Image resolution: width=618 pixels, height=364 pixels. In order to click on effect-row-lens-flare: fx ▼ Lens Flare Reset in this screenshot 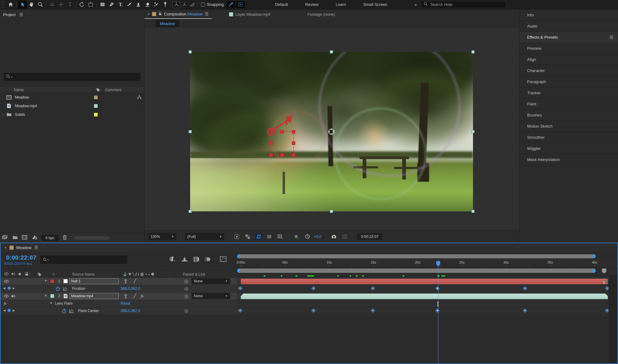, I will do `click(119, 304)`.